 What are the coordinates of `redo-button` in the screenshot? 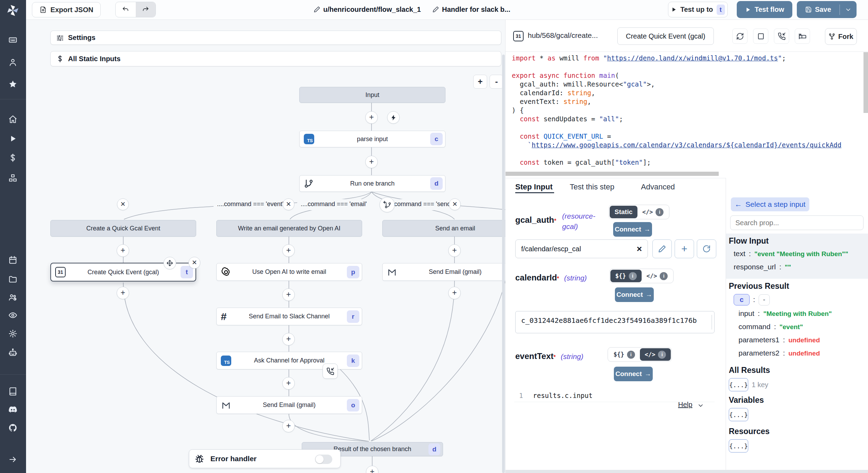 It's located at (146, 10).